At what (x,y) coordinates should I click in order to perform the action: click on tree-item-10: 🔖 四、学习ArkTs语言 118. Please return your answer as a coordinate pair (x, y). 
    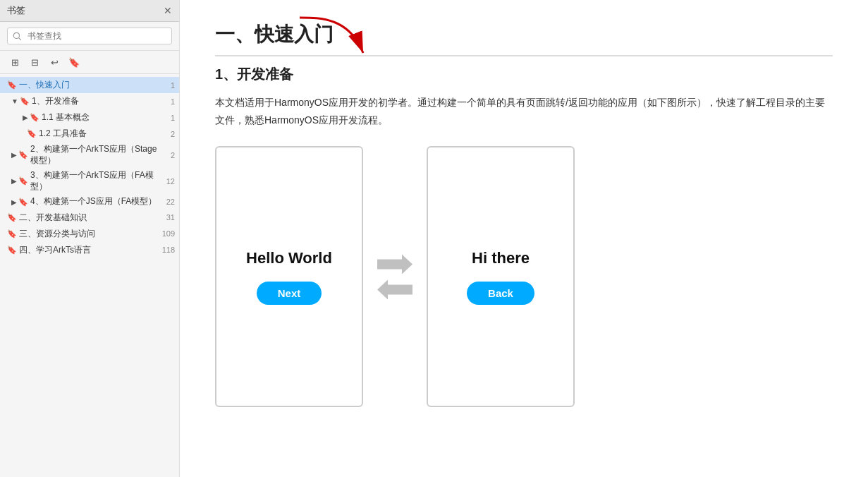
    Looking at the image, I should click on (90, 250).